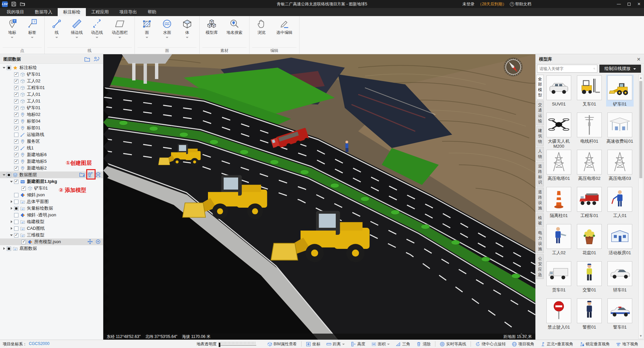 This screenshot has width=644, height=348. What do you see at coordinates (469, 4) in the screenshot?
I see `login-status: 未登录` at bounding box center [469, 4].